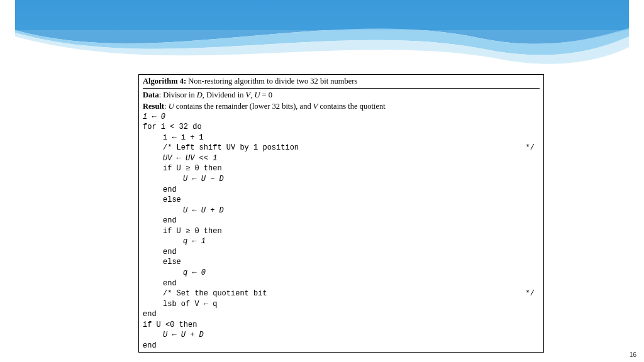  Describe the element at coordinates (151, 95) in the screenshot. I see `data-label: Data` at that location.